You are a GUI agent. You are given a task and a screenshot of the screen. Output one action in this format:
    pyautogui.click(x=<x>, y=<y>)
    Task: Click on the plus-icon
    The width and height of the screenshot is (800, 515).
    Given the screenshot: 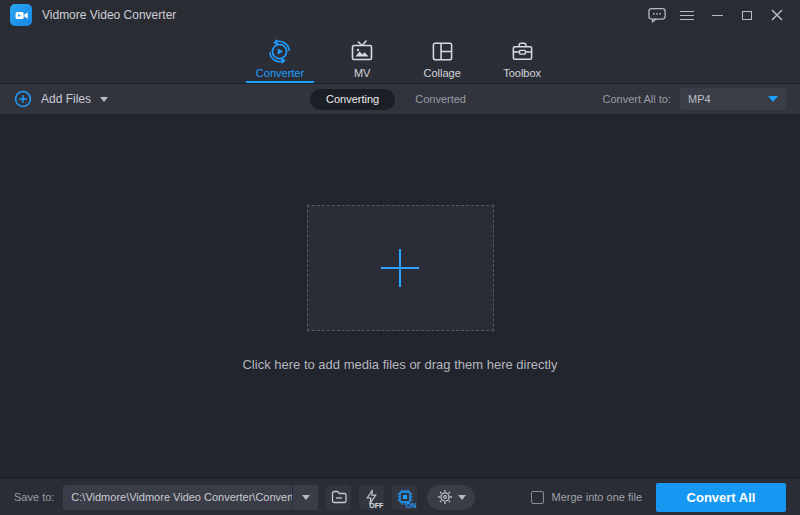 What is the action you would take?
    pyautogui.click(x=400, y=268)
    